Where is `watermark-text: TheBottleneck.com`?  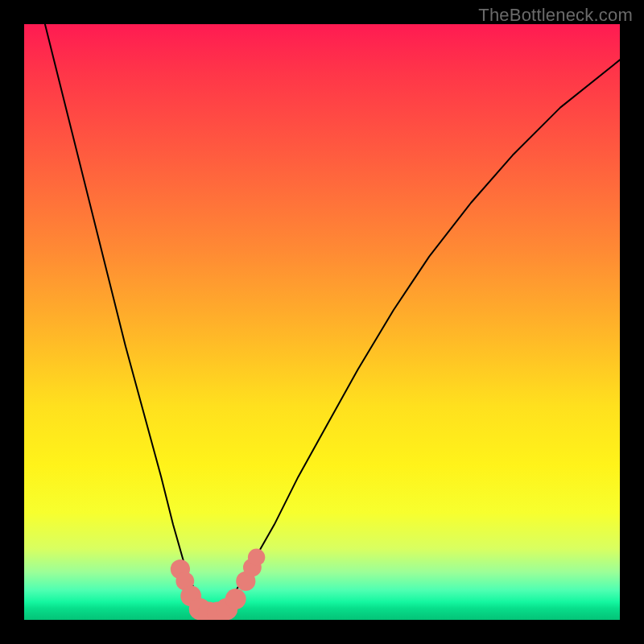
watermark-text: TheBottleneck.com is located at coordinates (555, 15).